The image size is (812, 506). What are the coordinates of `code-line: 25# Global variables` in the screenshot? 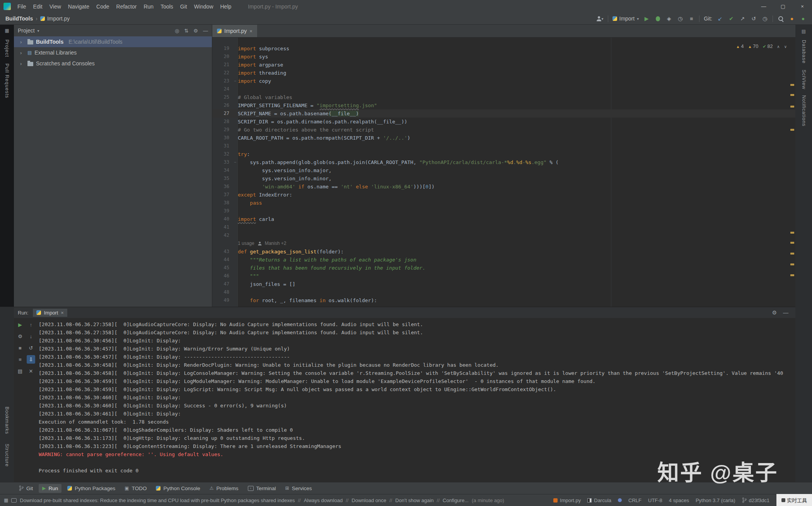 It's located at (504, 97).